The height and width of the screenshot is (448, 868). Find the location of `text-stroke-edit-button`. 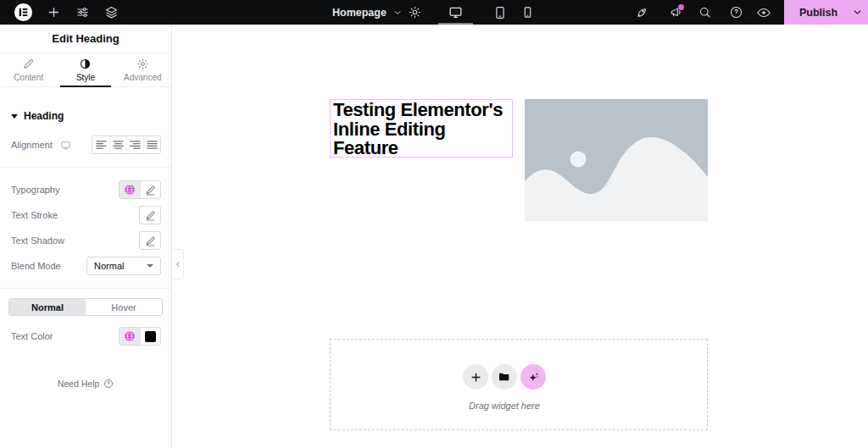

text-stroke-edit-button is located at coordinates (150, 215).